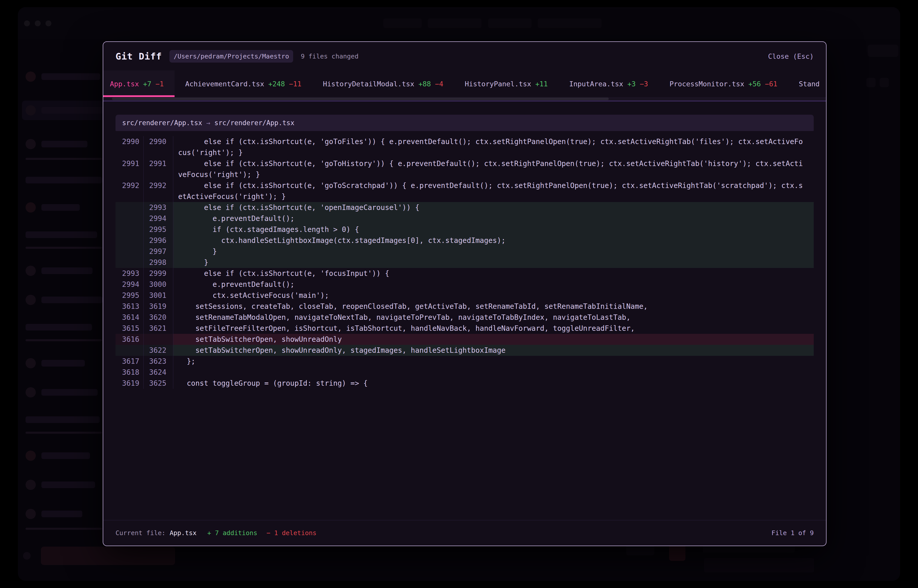 Image resolution: width=918 pixels, height=588 pixels. I want to click on line-number-new: 3621, so click(159, 328).